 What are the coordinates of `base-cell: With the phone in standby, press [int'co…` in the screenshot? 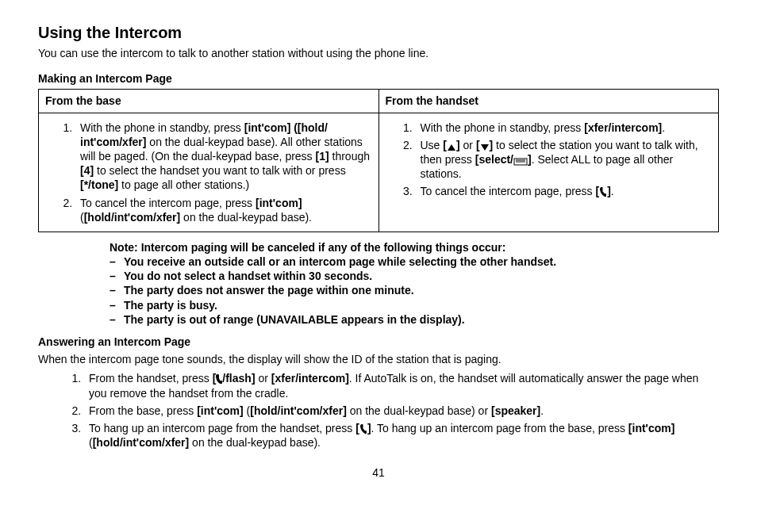 It's located at (209, 172).